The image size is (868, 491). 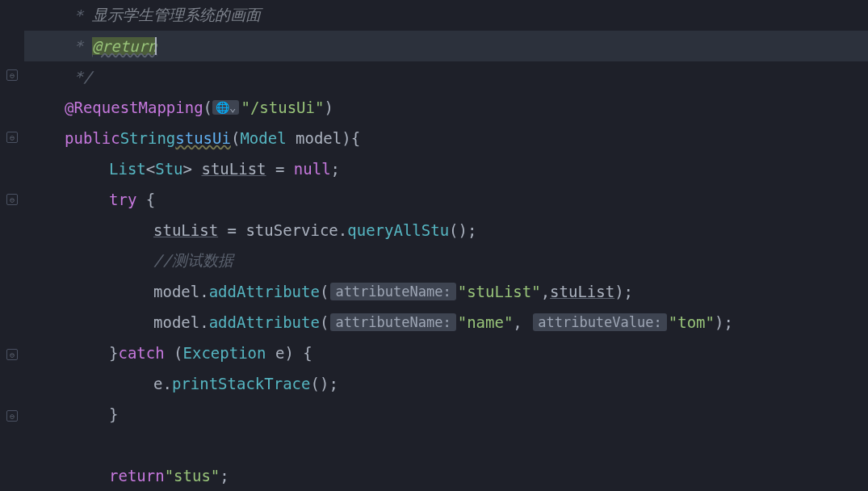 What do you see at coordinates (446, 445) in the screenshot?
I see `code-line-empty` at bounding box center [446, 445].